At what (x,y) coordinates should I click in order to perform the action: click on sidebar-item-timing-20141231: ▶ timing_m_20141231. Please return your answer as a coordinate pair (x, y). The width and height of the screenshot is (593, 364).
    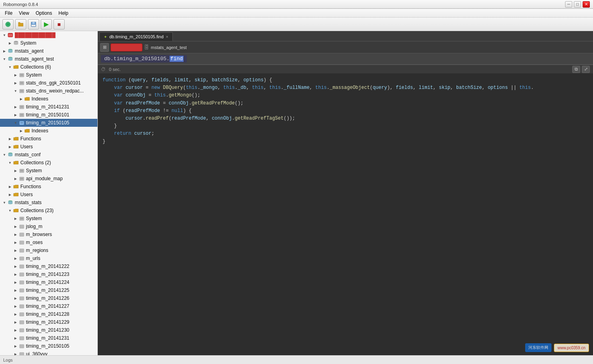
    Looking at the image, I should click on (49, 107).